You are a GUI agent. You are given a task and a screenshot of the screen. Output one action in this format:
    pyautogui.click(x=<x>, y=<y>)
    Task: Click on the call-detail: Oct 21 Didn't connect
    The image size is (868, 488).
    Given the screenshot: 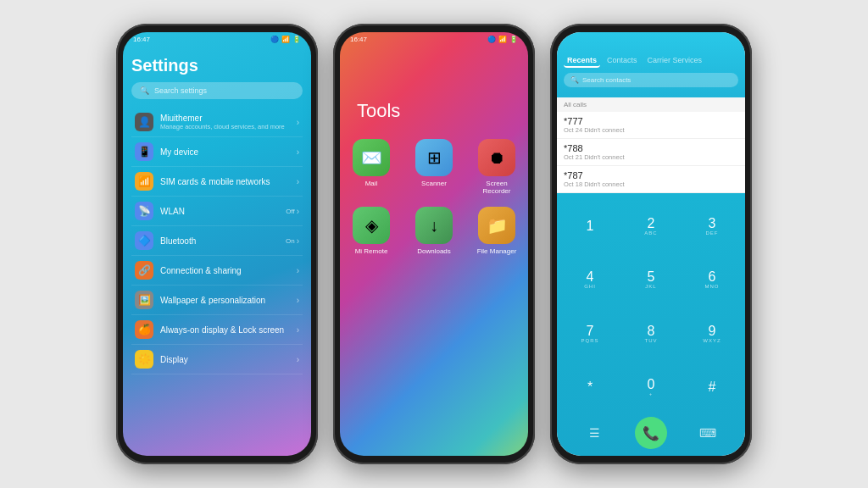 What is the action you would take?
    pyautogui.click(x=651, y=158)
    